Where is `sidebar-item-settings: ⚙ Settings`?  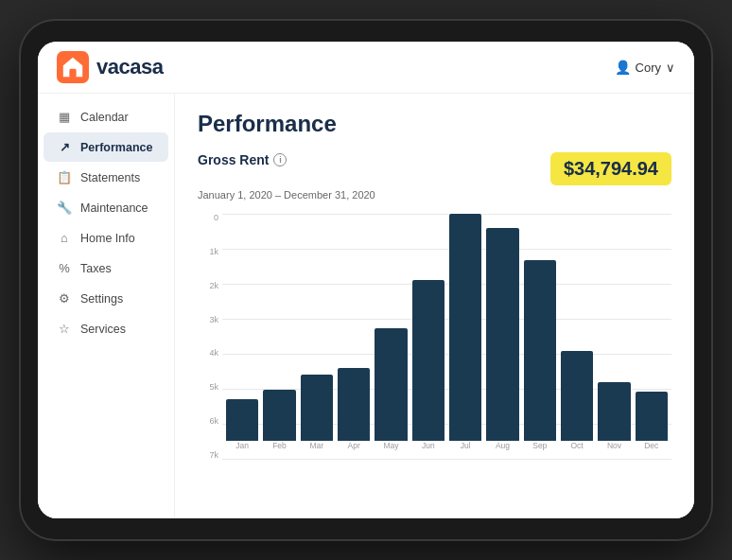
sidebar-item-settings: ⚙ Settings is located at coordinates (106, 299).